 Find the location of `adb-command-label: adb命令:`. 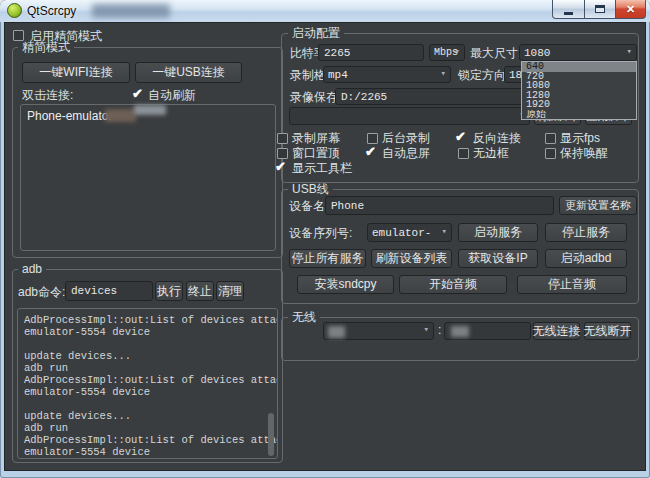

adb-command-label: adb命令: is located at coordinates (42, 292).